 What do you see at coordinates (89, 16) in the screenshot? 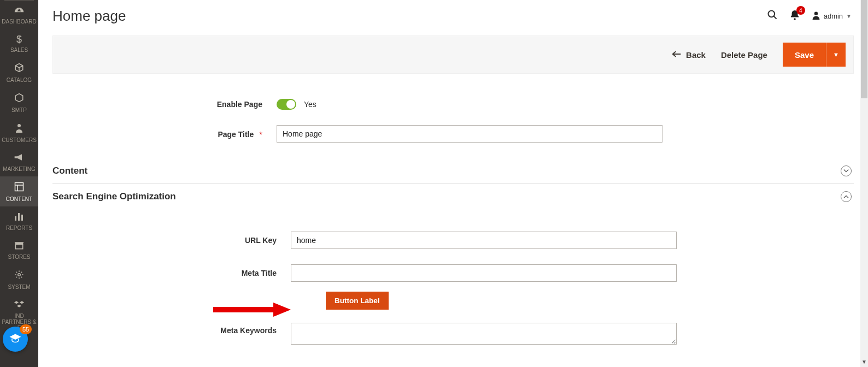
I see `page-title: Home page` at bounding box center [89, 16].